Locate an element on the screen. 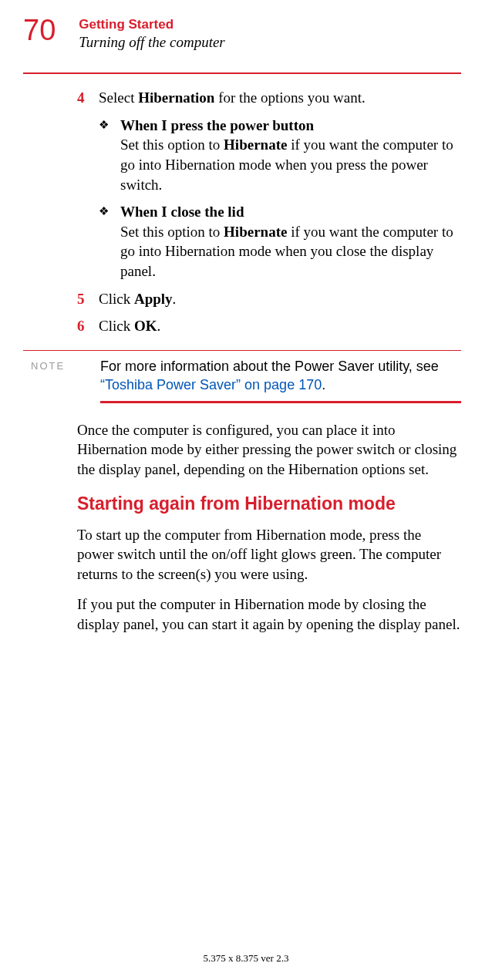 This screenshot has height=980, width=492. step-number: 6 is located at coordinates (88, 326).